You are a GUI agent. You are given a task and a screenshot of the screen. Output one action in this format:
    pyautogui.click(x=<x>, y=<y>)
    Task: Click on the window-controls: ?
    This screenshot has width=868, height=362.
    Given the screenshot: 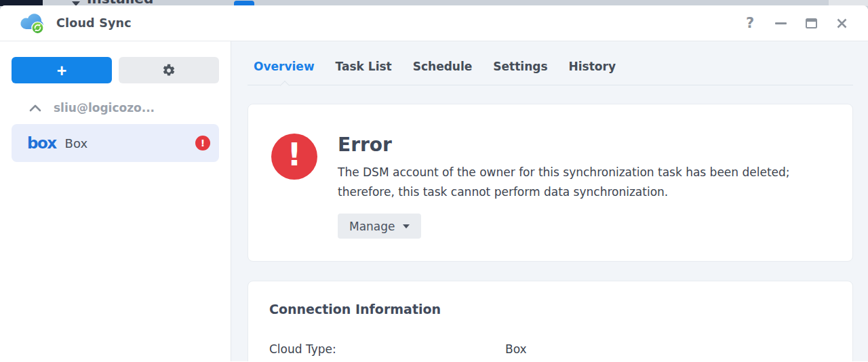 What is the action you would take?
    pyautogui.click(x=796, y=23)
    